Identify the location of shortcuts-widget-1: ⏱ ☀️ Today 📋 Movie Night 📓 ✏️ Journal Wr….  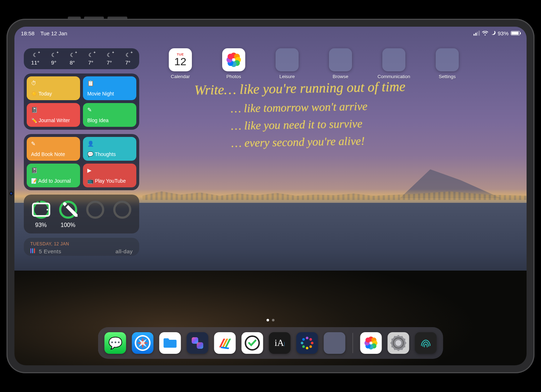
(82, 102).